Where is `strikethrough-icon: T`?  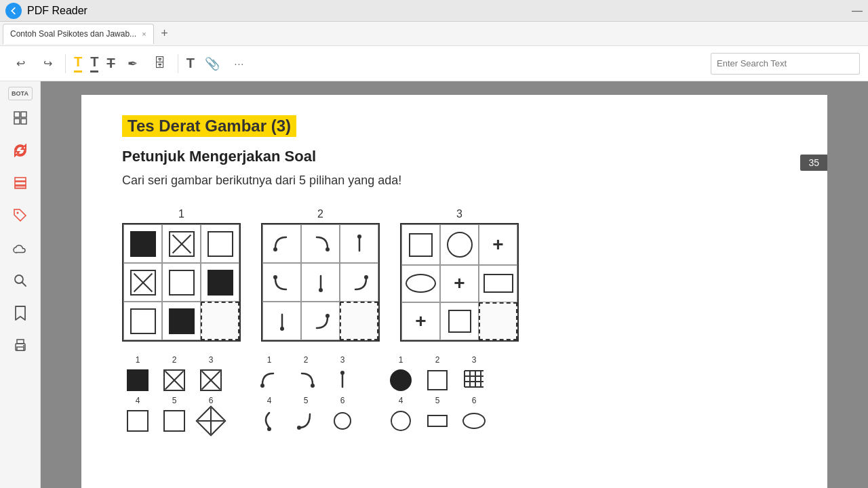 strikethrough-icon: T is located at coordinates (111, 64).